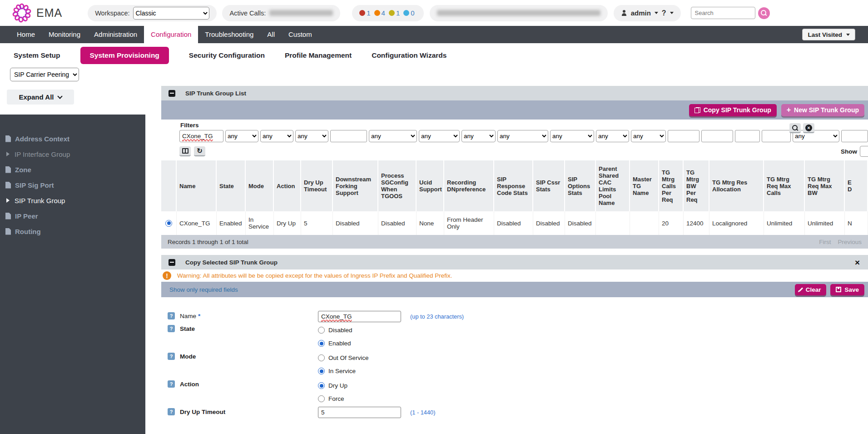 This screenshot has height=434, width=868. Describe the element at coordinates (40, 97) in the screenshot. I see `expand-all-button: Expand All` at that location.